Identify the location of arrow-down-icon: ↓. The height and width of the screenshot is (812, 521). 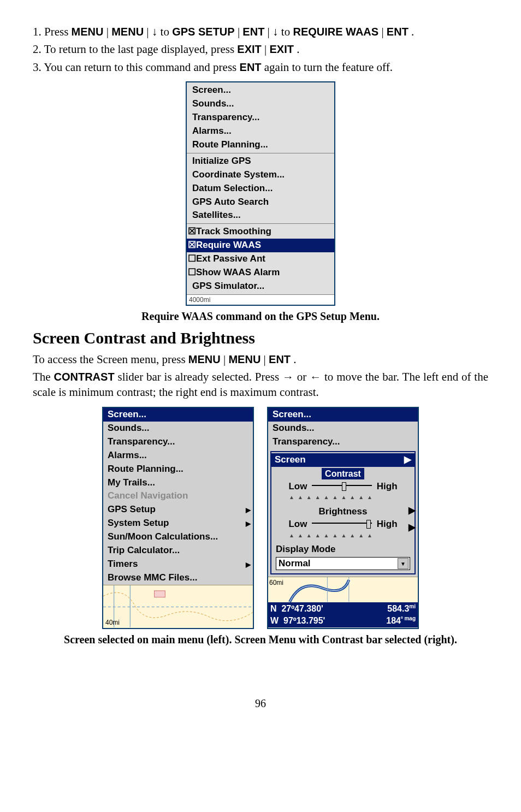
(275, 32).